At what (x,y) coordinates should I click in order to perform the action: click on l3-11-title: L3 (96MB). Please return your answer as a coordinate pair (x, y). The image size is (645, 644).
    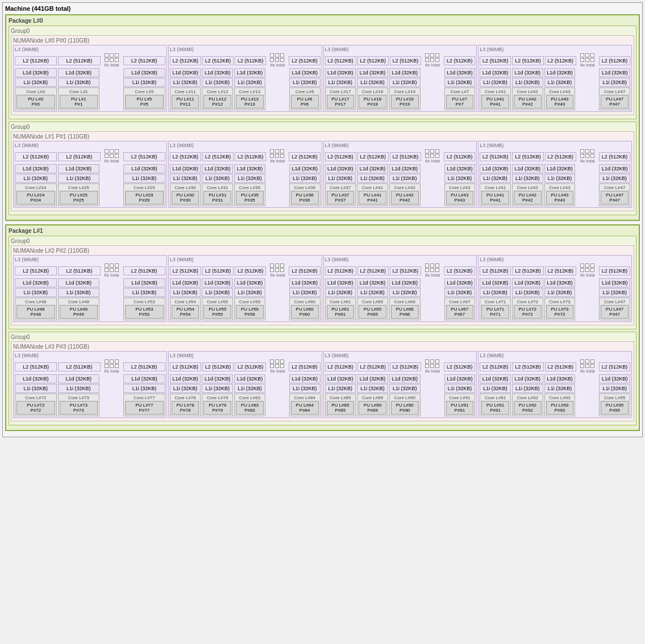
    Looking at the image, I should click on (555, 260).